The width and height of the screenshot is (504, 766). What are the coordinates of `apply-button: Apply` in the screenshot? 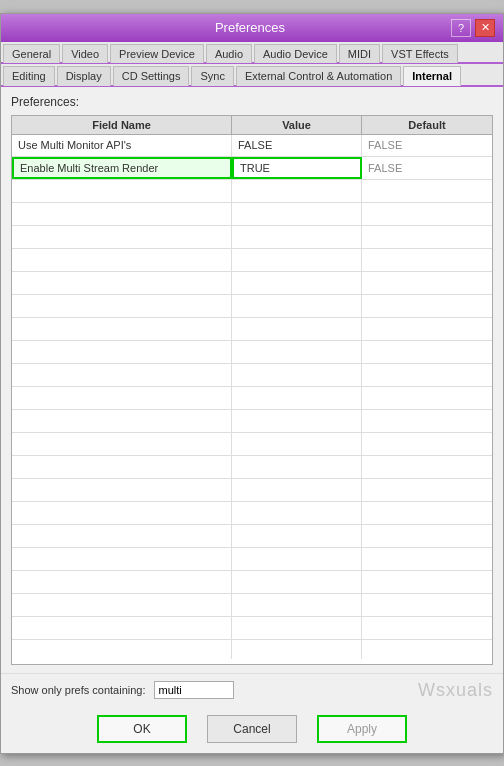 It's located at (362, 729).